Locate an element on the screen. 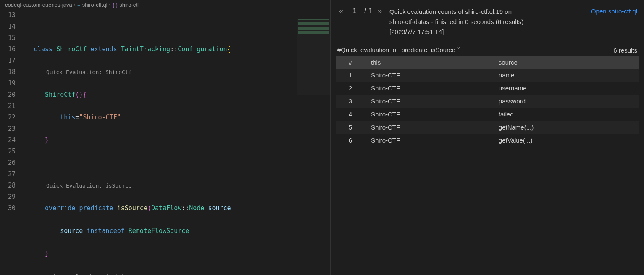  cell-index: 4 is located at coordinates (350, 114).